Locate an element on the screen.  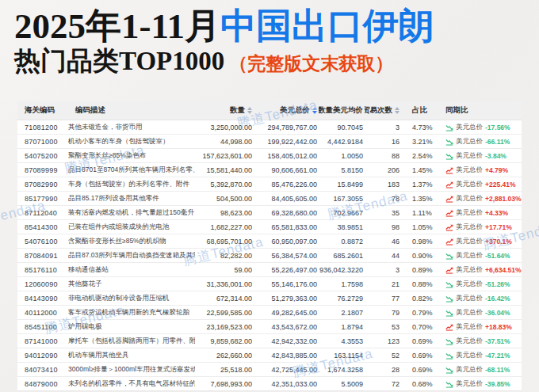
column-label: 贸易次数 is located at coordinates (379, 111).